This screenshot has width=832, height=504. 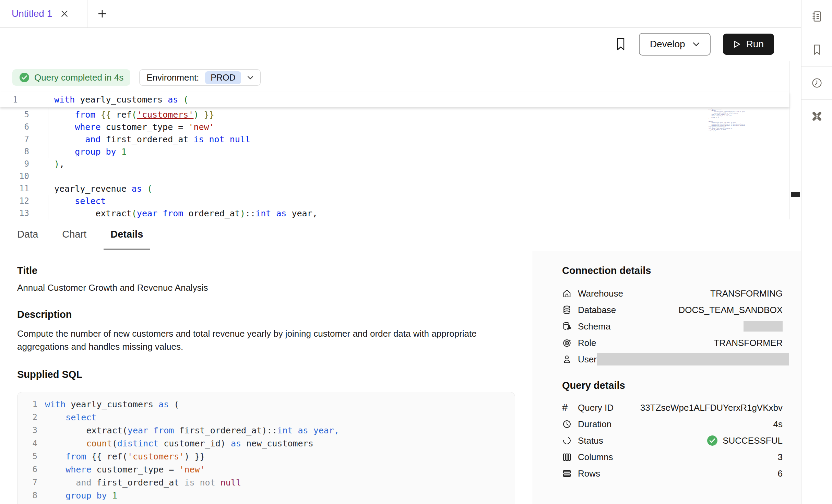 I want to click on row-label: Columns, so click(x=595, y=457).